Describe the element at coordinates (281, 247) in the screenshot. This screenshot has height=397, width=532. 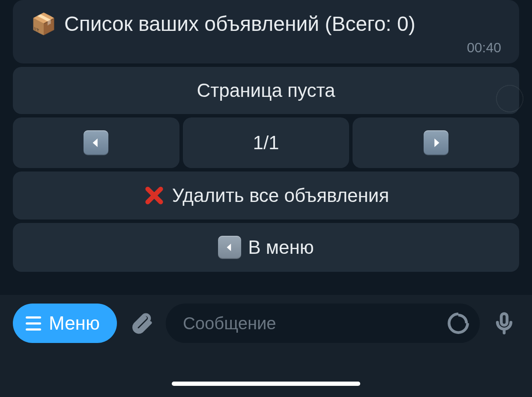
I see `to-menu-label: В меню` at that location.